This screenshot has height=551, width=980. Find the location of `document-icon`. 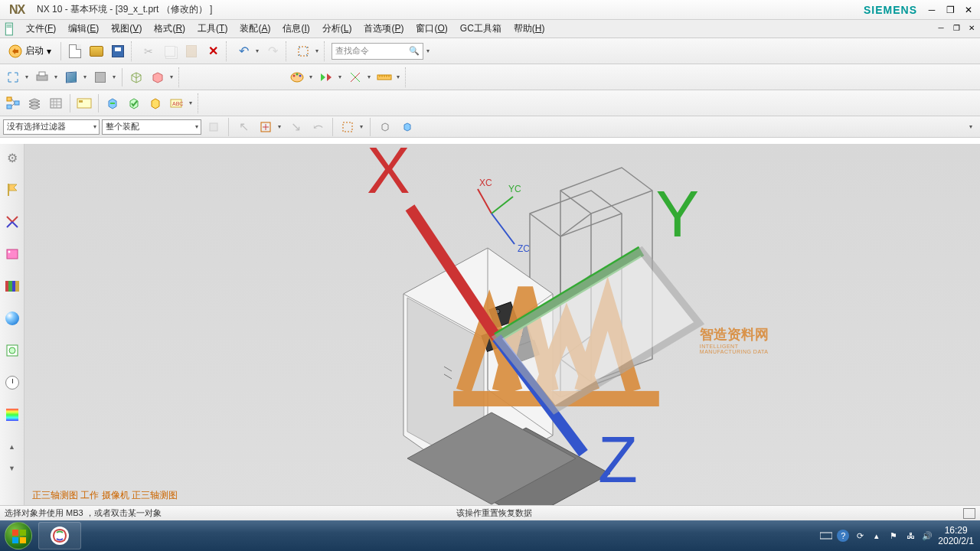

document-icon is located at coordinates (10, 29).